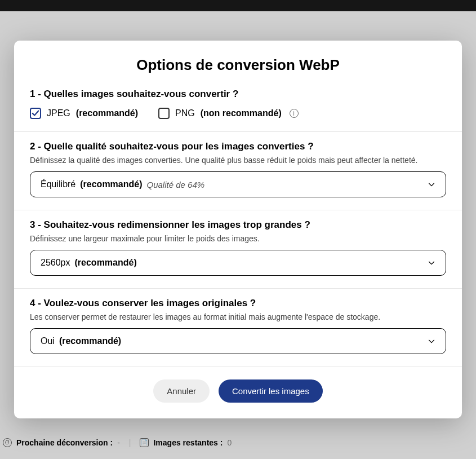 The image size is (476, 459). Describe the element at coordinates (241, 113) in the screenshot. I see `png-rec: (non recommandé)` at that location.